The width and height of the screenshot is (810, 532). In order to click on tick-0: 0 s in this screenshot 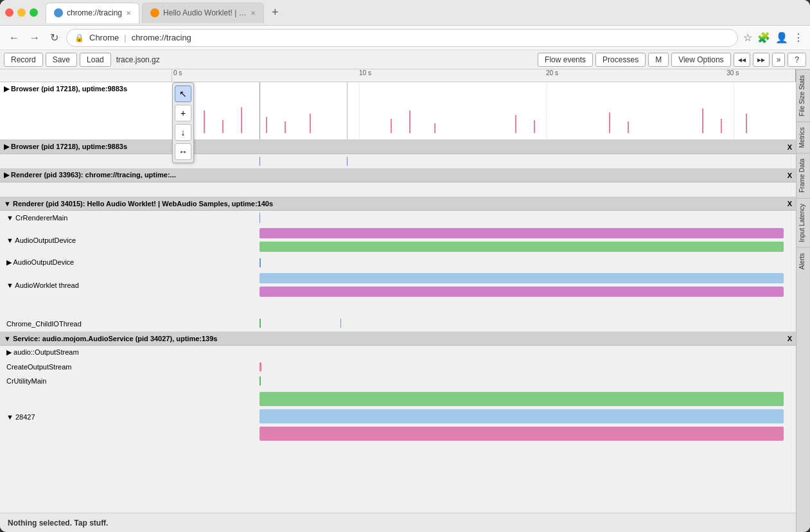, I will do `click(177, 73)`.